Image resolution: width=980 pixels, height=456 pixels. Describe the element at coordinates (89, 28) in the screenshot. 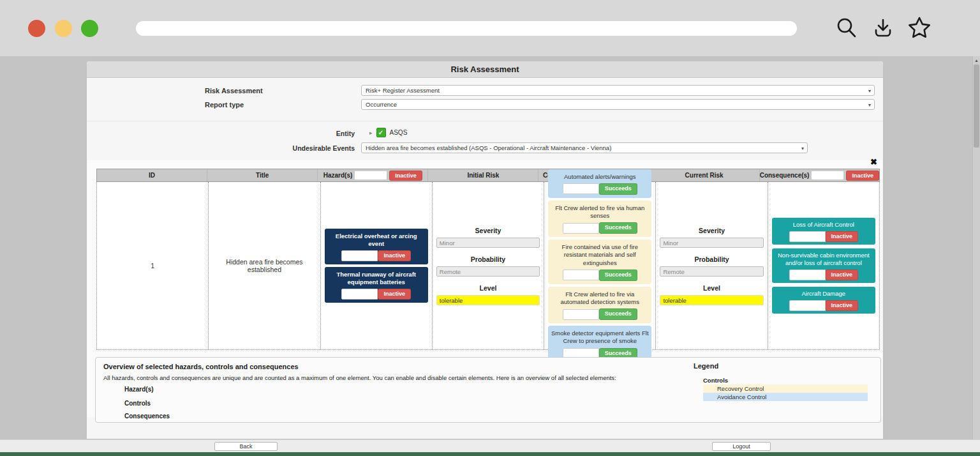

I see `maximize-window-button` at that location.